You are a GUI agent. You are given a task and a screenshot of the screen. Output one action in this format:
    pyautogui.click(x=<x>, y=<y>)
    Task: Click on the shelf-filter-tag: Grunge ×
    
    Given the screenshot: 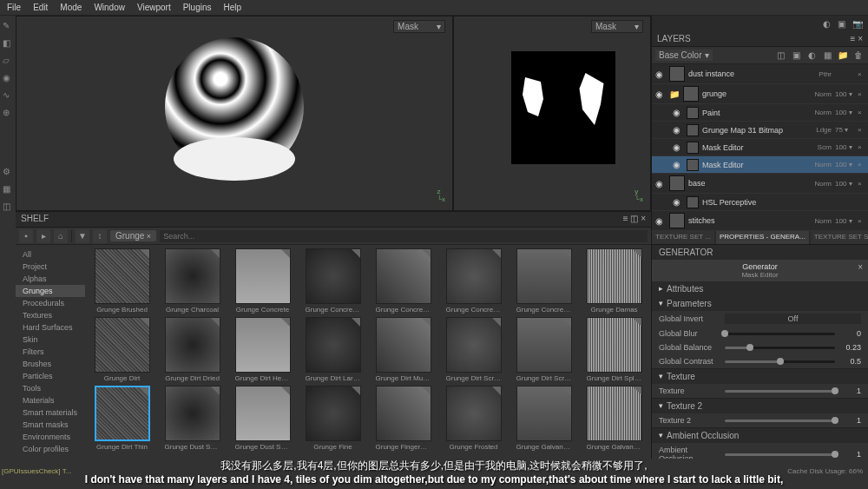 What is the action you would take?
    pyautogui.click(x=134, y=236)
    